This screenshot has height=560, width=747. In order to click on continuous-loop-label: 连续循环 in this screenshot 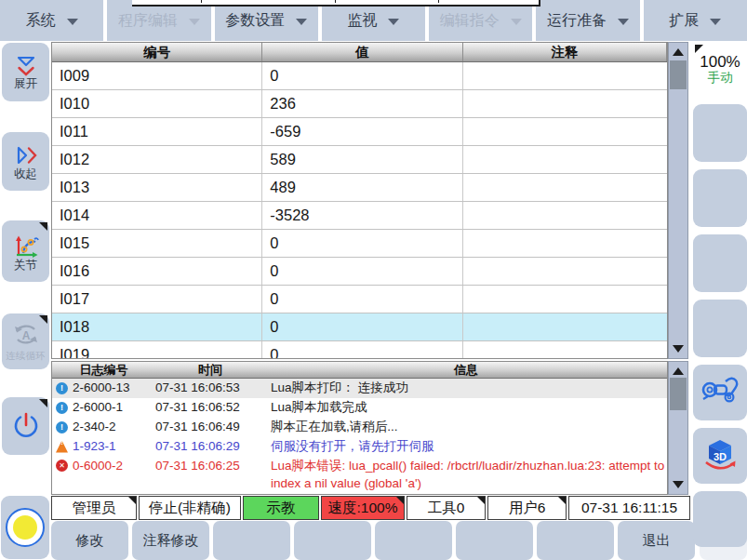, I will do `click(26, 355)`.